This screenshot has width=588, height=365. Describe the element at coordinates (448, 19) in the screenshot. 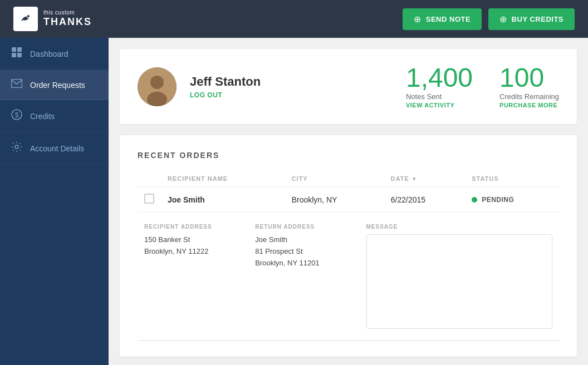

I see `send-note-label: SEND NOTE` at that location.